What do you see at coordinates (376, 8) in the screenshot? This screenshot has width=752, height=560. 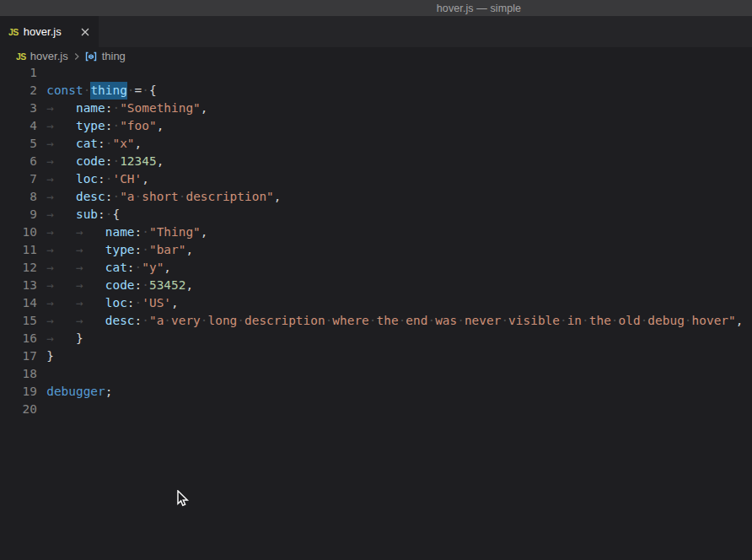 I see `titlebar: hover.js — simple` at bounding box center [376, 8].